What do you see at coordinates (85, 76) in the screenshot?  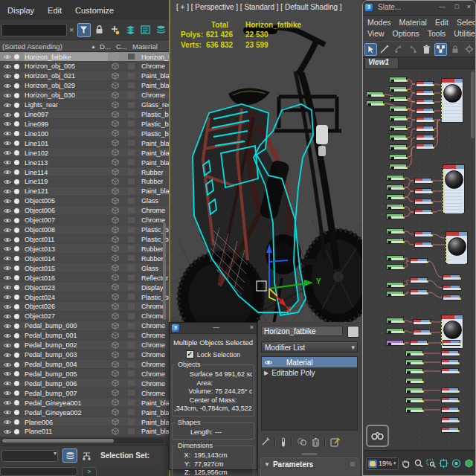 I see `table-row: Horizon_obj_021Paint_black_glo` at bounding box center [85, 76].